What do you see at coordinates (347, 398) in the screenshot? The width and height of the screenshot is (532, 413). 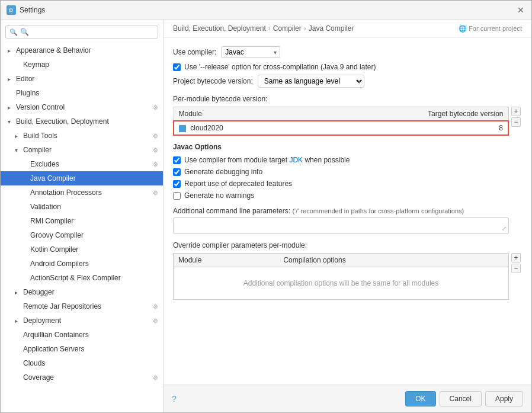 I see `bottom-bar: ? OK Cancel Apply` at bounding box center [347, 398].